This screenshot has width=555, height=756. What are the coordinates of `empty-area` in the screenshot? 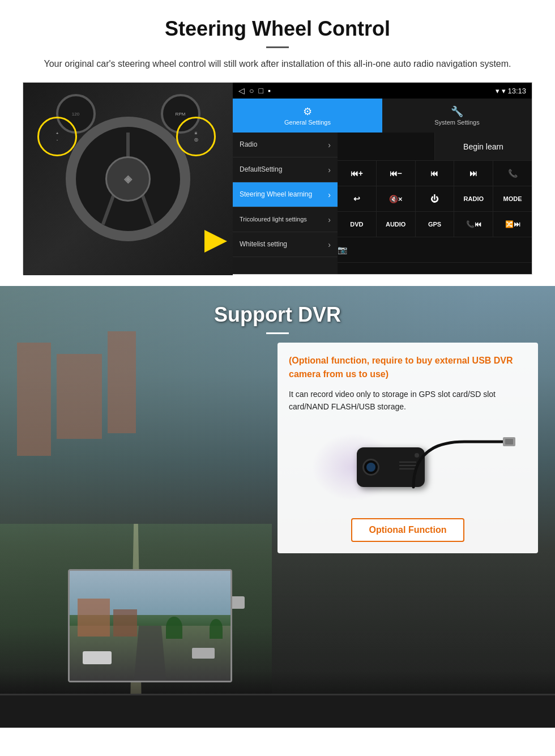 It's located at (386, 146).